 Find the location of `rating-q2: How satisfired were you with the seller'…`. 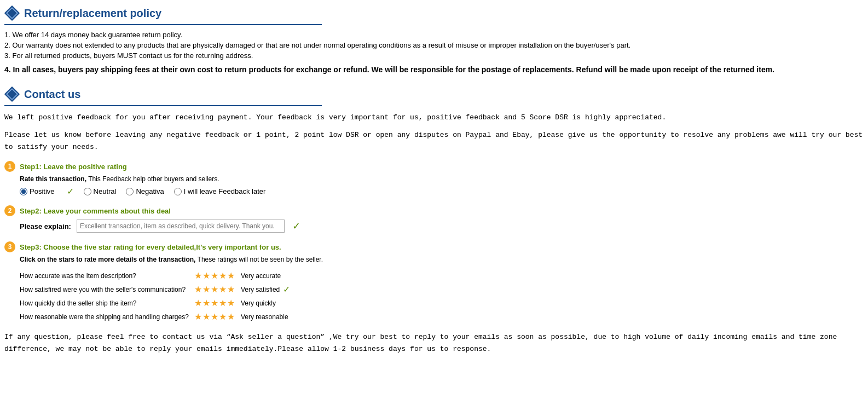

rating-q2: How satisfired were you with the seller'… is located at coordinates (107, 289).